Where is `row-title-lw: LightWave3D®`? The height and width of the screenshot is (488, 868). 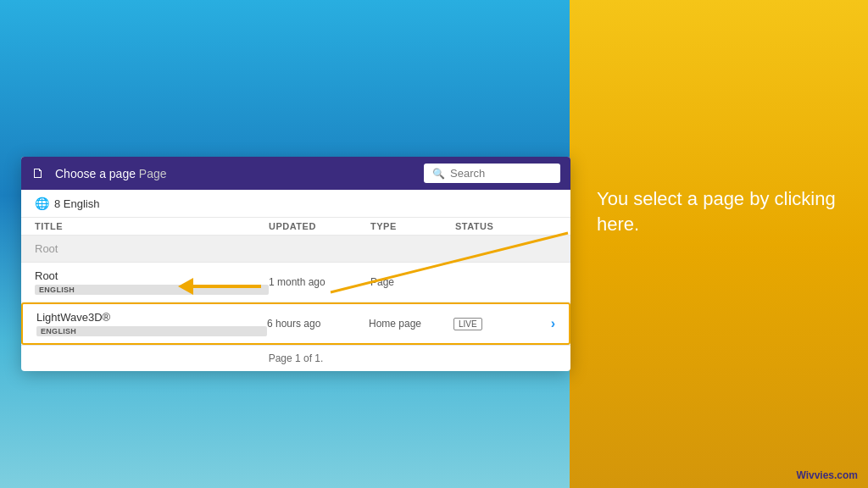 row-title-lw: LightWave3D® is located at coordinates (152, 317).